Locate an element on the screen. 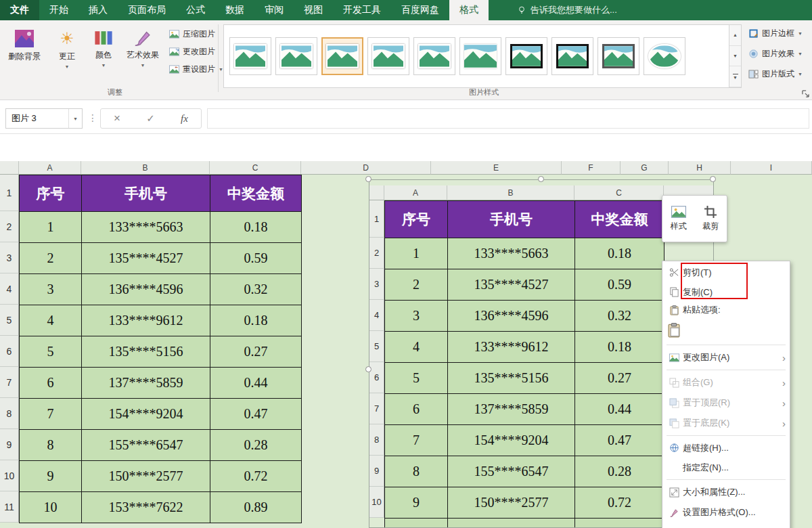 This screenshot has width=812, height=528. cell: 6 is located at coordinates (51, 383).